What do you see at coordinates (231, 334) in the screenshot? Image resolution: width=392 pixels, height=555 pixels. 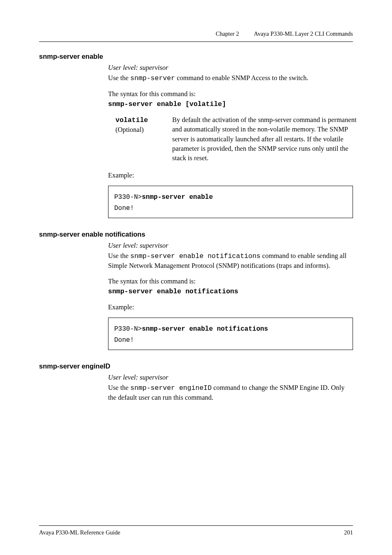 I see `code-example: P330-N>snmp-server enable notifications …` at bounding box center [231, 334].